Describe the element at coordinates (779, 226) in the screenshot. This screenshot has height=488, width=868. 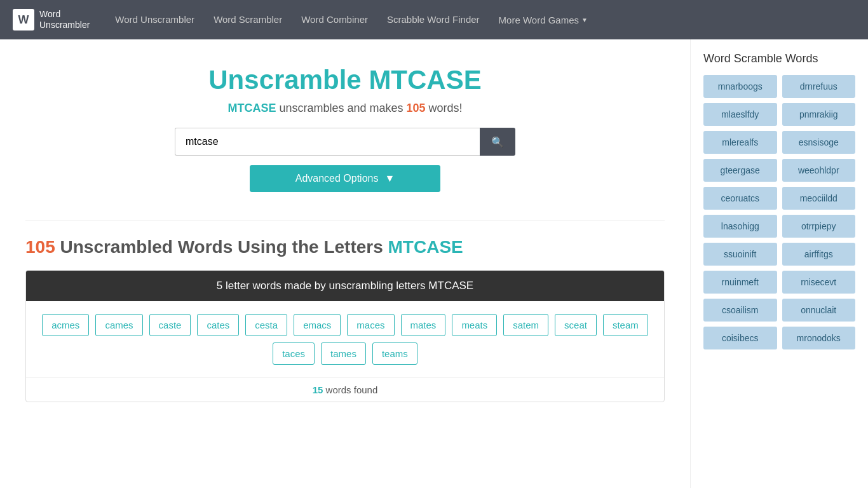
I see `sidebar-row: lnasohiggotrrpiepy` at that location.